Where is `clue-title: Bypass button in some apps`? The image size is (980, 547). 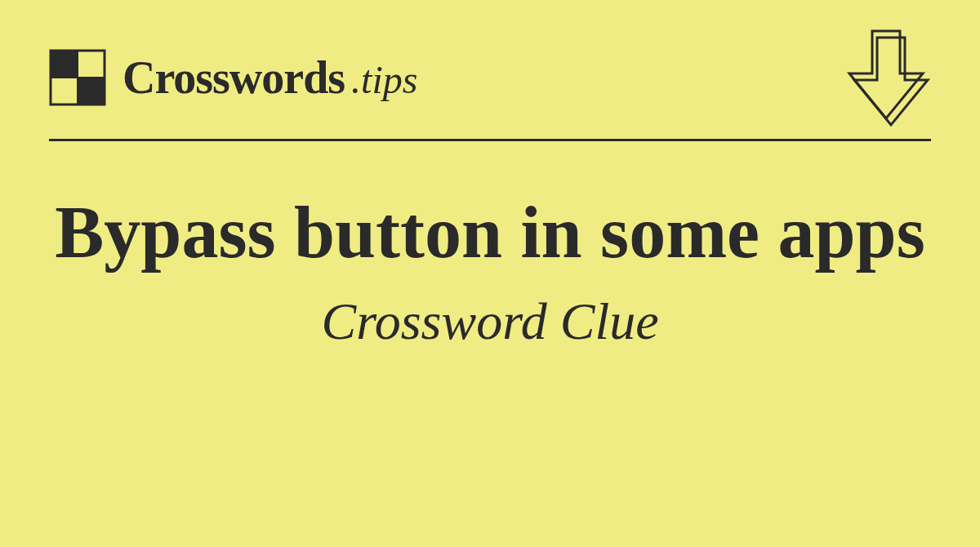 clue-title: Bypass button in some apps is located at coordinates (490, 233).